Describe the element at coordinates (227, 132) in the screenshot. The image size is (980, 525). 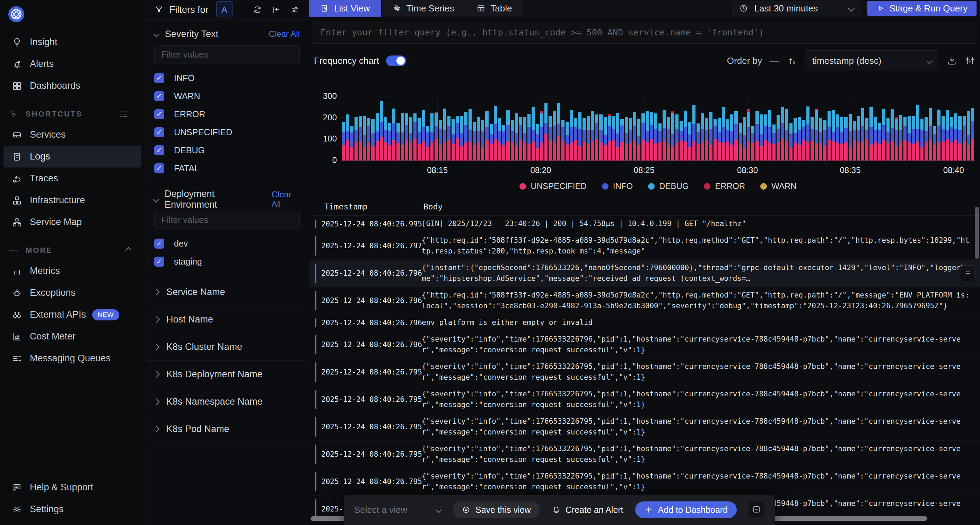
I see `filter-option-unspecified: ✓UNSPECIFIED` at that location.